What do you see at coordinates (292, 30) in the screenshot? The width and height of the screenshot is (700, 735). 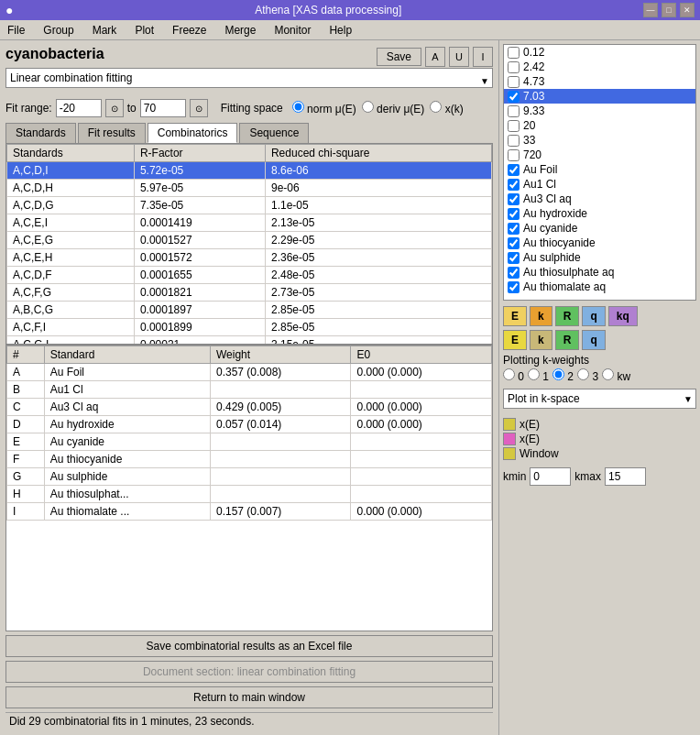 I see `menubar-item-monitor: Monitor` at bounding box center [292, 30].